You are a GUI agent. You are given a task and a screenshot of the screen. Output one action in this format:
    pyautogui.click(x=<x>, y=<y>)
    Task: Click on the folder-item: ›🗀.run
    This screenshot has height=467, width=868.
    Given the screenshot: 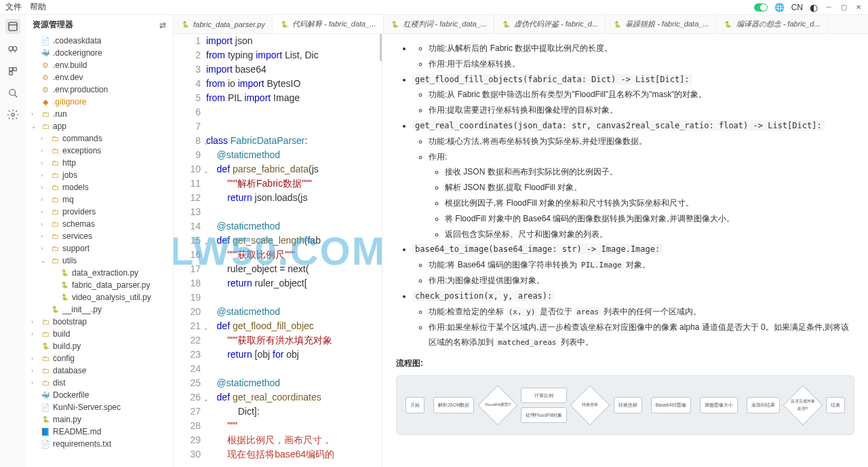 What is the action you would take?
    pyautogui.click(x=99, y=114)
    